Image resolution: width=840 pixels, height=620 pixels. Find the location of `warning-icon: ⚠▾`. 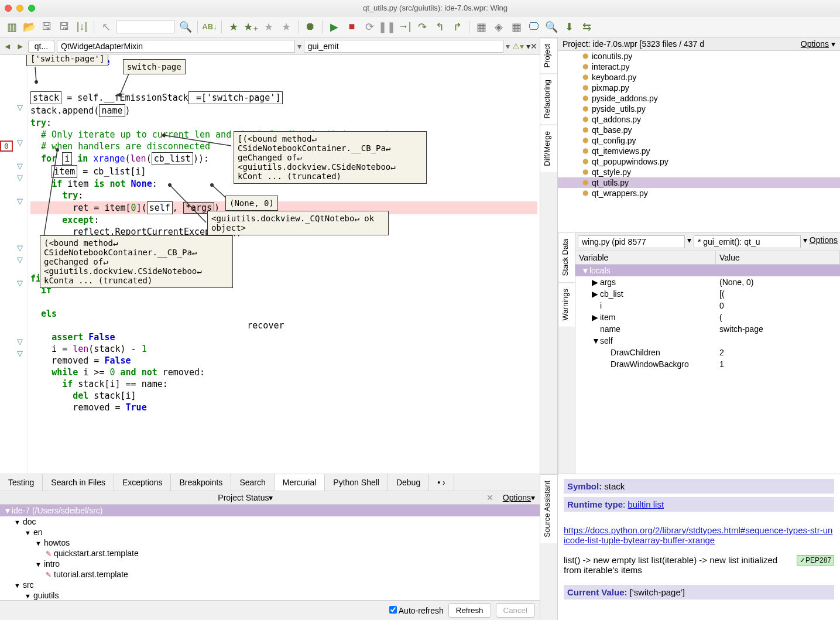

warning-icon: ⚠▾ is located at coordinates (518, 46).